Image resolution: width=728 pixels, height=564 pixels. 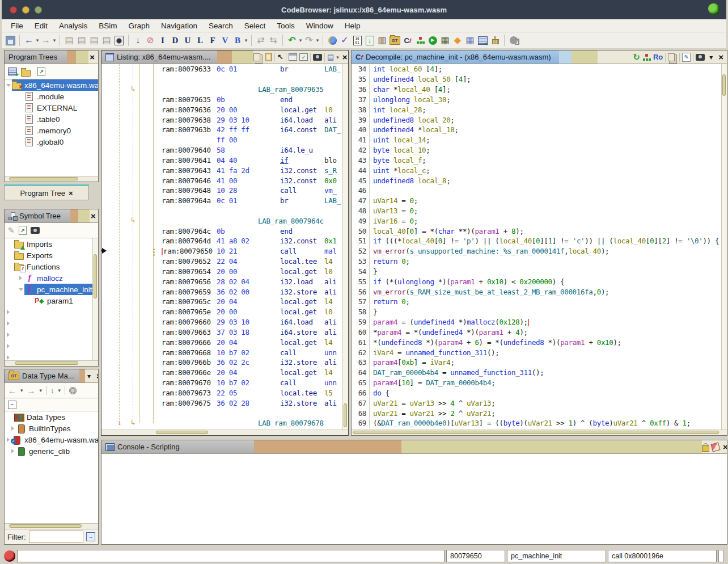 What do you see at coordinates (716, 447) in the screenshot?
I see `clear-console-icon` at bounding box center [716, 447].